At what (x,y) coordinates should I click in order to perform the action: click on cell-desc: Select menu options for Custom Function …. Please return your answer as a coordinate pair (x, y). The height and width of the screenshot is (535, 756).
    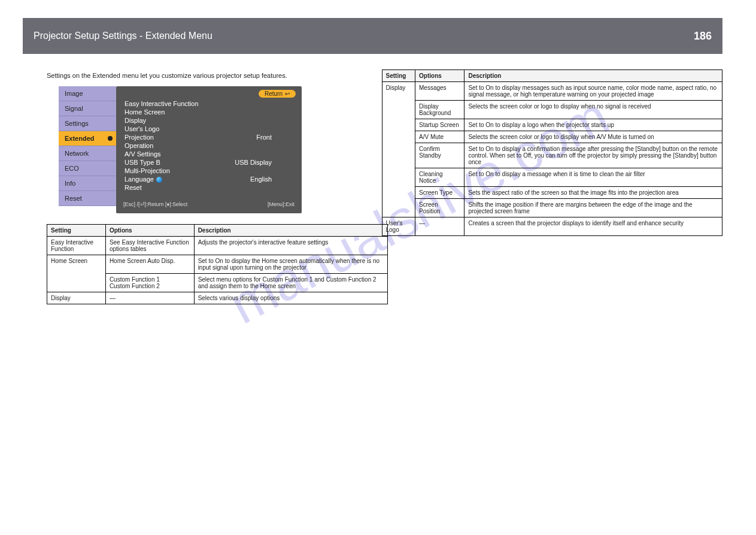
    Looking at the image, I should click on (291, 283).